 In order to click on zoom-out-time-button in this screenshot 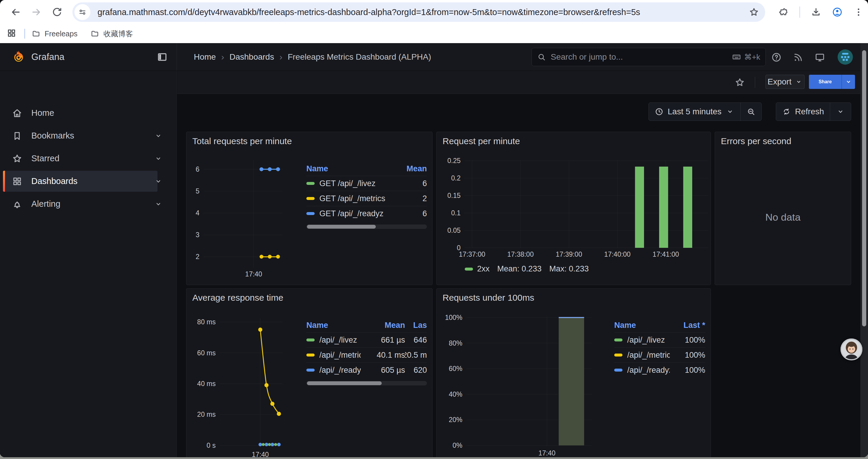, I will do `click(751, 112)`.